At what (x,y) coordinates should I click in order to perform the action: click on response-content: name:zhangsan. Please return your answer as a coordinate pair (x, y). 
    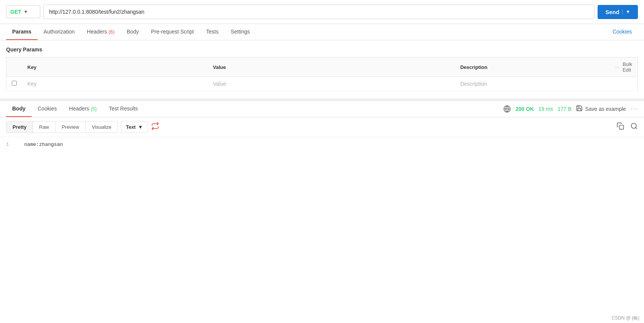
    Looking at the image, I should click on (43, 145).